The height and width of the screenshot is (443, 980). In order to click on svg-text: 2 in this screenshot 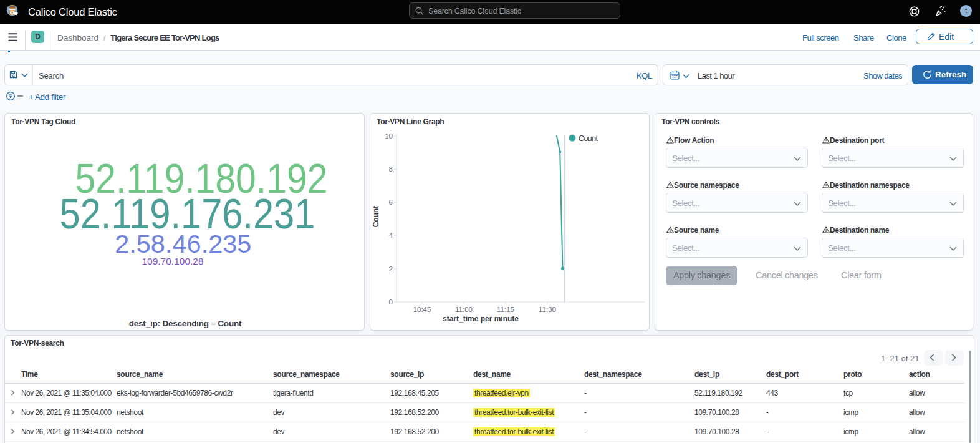, I will do `click(391, 269)`.